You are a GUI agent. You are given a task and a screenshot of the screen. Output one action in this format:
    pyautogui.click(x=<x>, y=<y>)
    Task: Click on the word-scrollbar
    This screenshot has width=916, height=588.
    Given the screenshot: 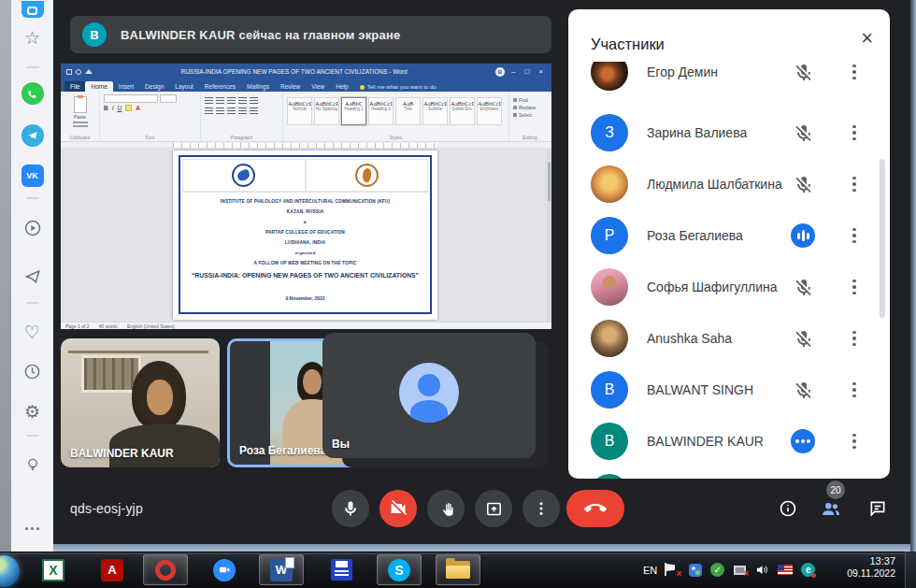 What is the action you would take?
    pyautogui.click(x=550, y=236)
    